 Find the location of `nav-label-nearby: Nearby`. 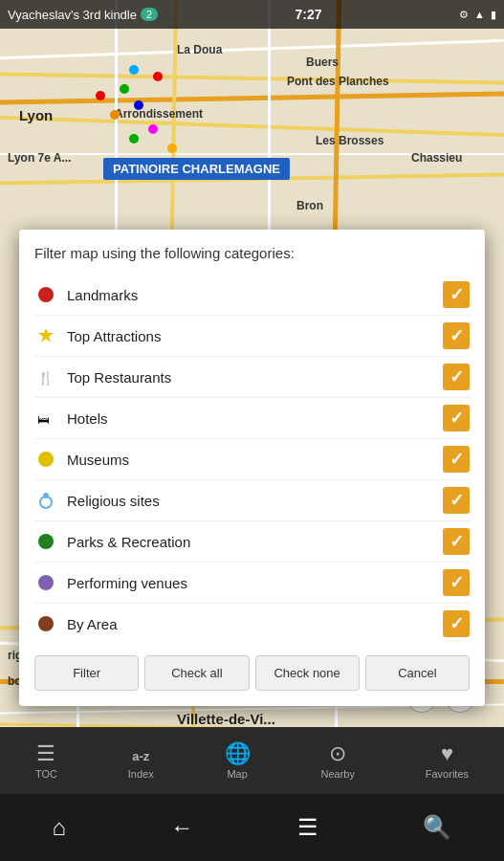

nav-label-nearby: Nearby is located at coordinates (337, 774).